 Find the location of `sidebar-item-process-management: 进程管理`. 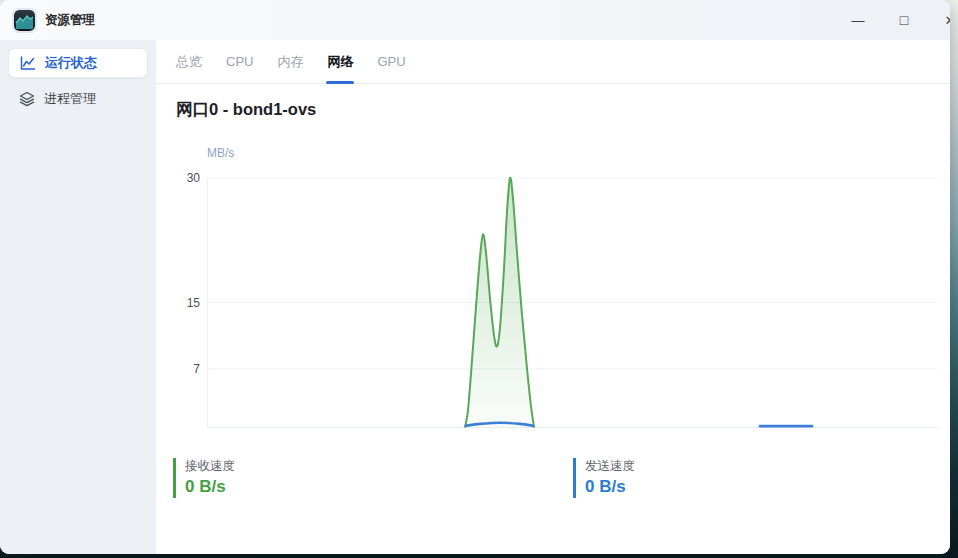

sidebar-item-process-management: 进程管理 is located at coordinates (78, 99).